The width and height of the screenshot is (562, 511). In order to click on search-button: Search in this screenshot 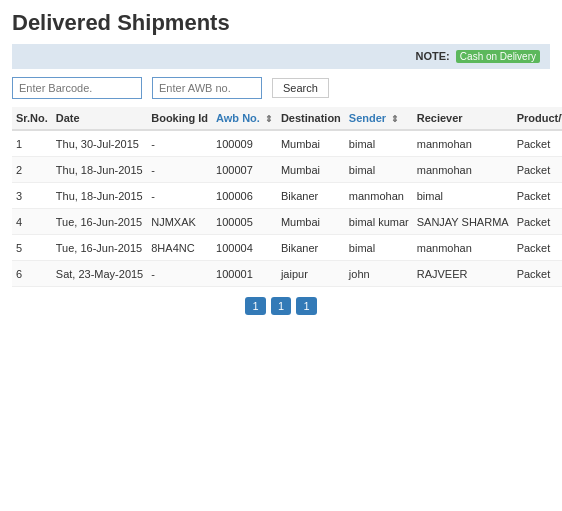, I will do `click(300, 88)`.